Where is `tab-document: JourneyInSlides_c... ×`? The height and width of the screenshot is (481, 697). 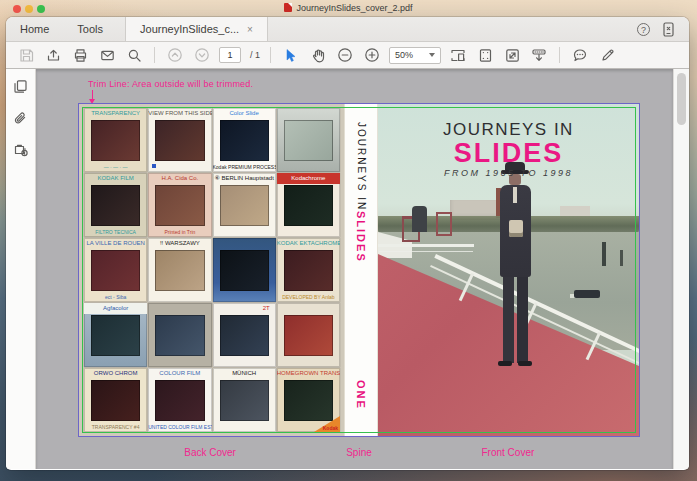 tab-document: JourneyInSlides_c... × is located at coordinates (196, 29).